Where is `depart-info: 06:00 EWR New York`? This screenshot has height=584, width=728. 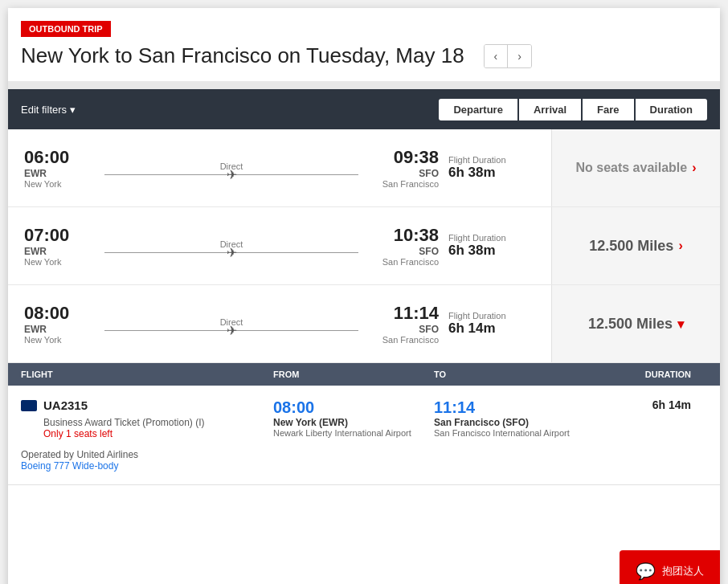 depart-info: 06:00 EWR New York is located at coordinates (60, 168).